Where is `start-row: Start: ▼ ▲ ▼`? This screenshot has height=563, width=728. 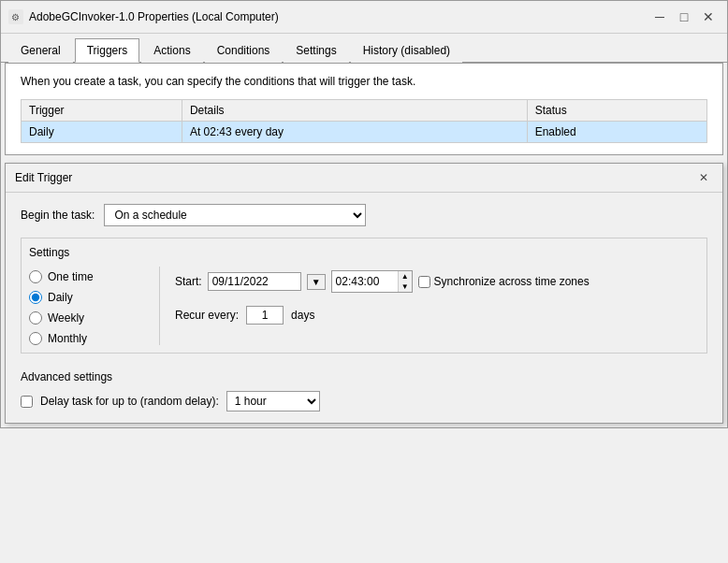
start-row: Start: ▼ ▲ ▼ is located at coordinates (437, 282).